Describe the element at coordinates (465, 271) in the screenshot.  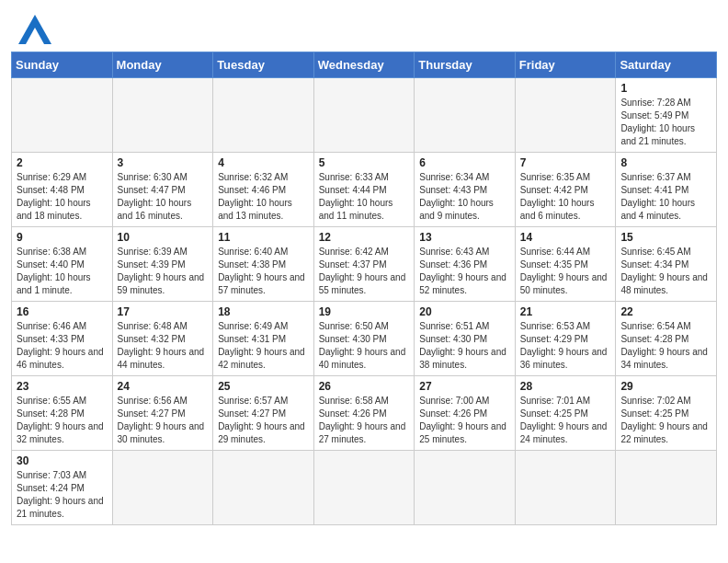
I see `day-info: Sunrise: 6:43 AM Sunset: 4:36 PM Dayligh…` at that location.